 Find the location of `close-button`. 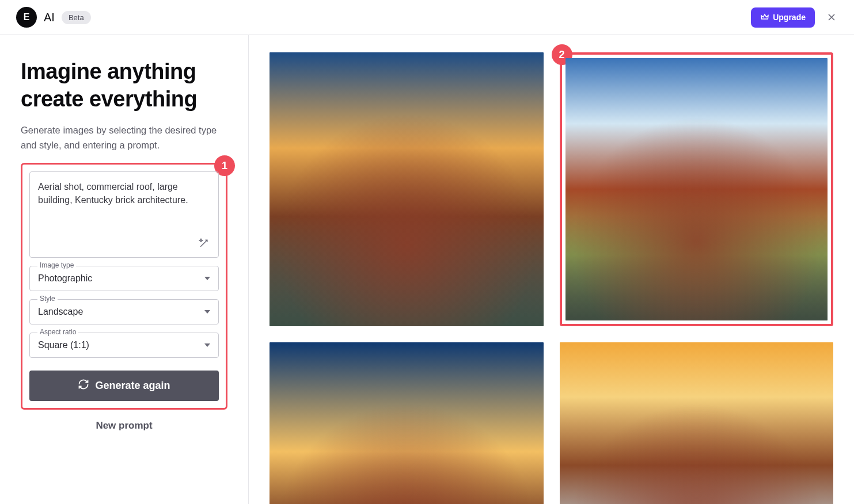

close-button is located at coordinates (832, 17).